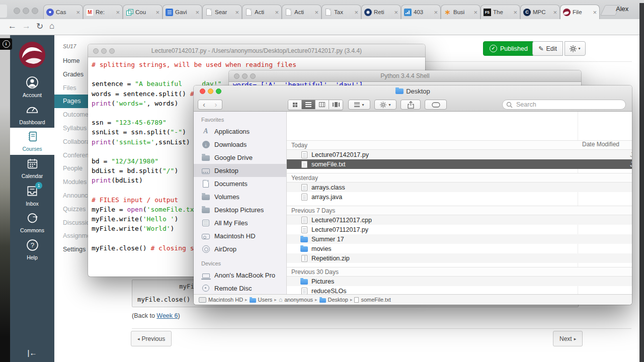  Describe the element at coordinates (569, 105) in the screenshot. I see `search-input` at that location.